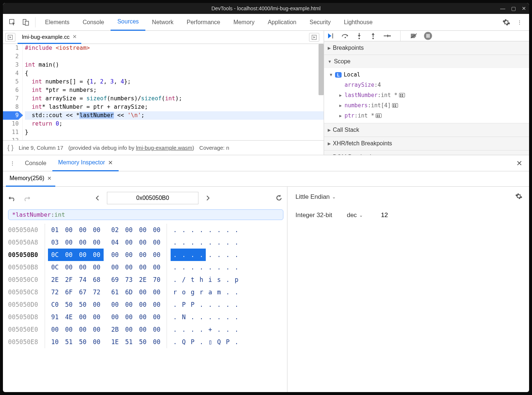 This screenshot has width=532, height=395. I want to click on history-forward-icon, so click(26, 198).